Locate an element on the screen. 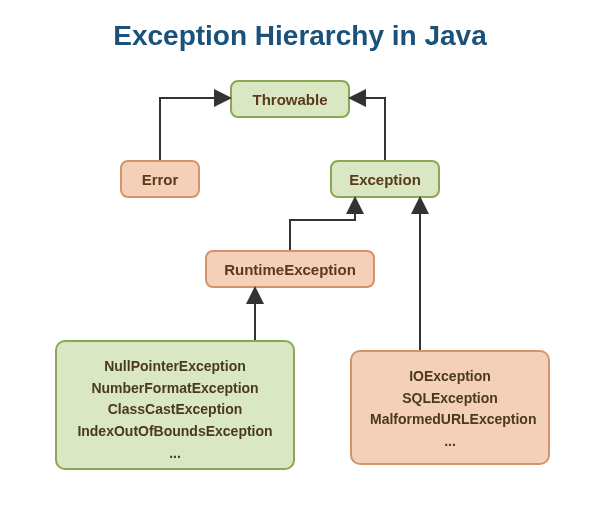 The width and height of the screenshot is (600, 510). runtime-child-item: IndexOutOfBoundsException is located at coordinates (175, 432).